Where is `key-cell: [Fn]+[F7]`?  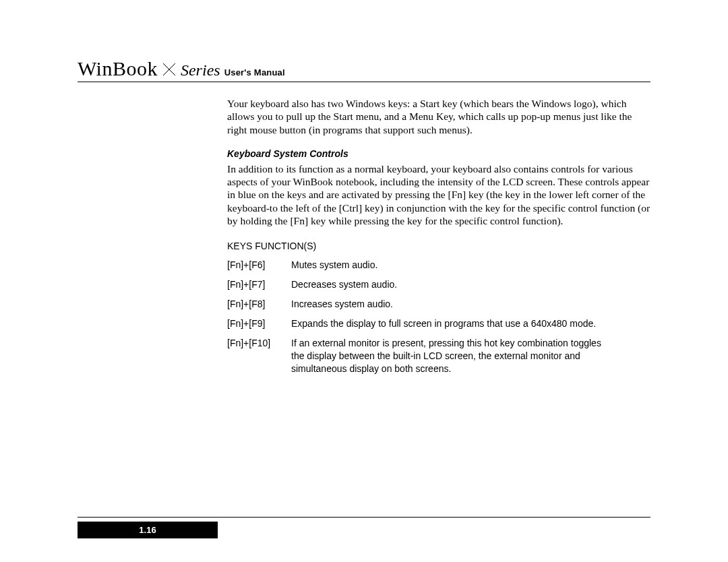 key-cell: [Fn]+[F7] is located at coordinates (259, 284).